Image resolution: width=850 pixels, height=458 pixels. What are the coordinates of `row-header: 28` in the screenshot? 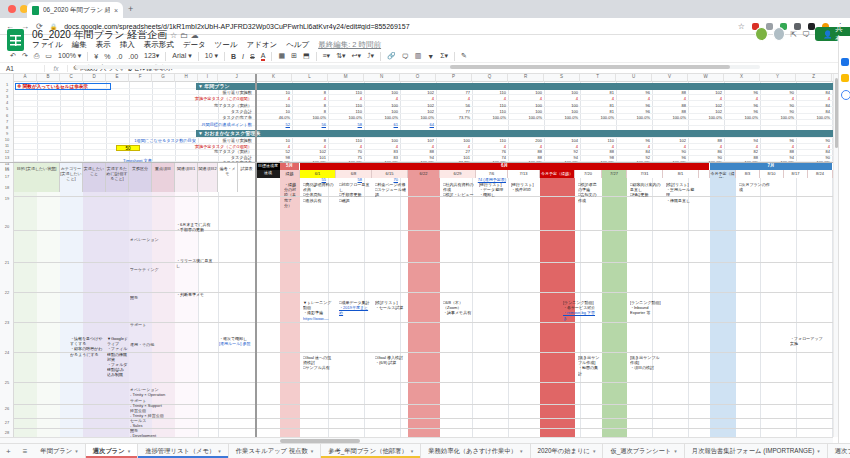 It's located at (7, 434).